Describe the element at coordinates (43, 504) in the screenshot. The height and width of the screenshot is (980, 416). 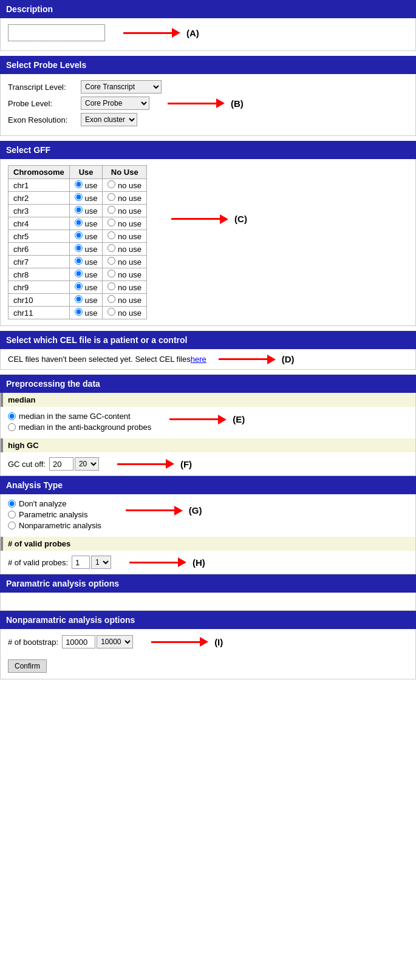
I see `analysis-radio1-label: Don't analyze` at that location.